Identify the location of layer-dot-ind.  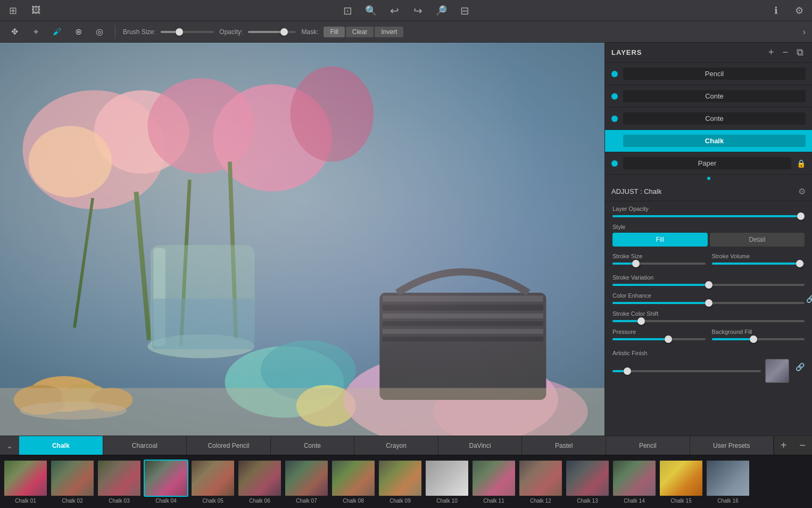
(709, 178).